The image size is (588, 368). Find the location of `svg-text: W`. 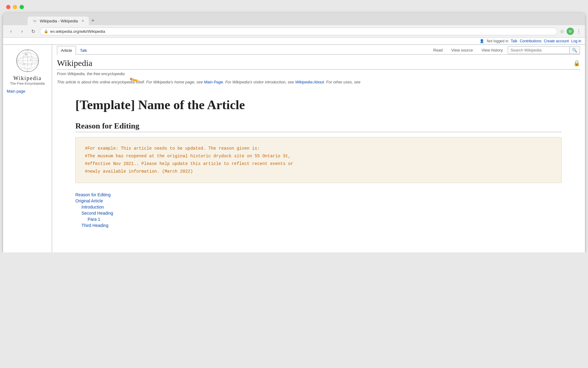

svg-text: W is located at coordinates (35, 21).